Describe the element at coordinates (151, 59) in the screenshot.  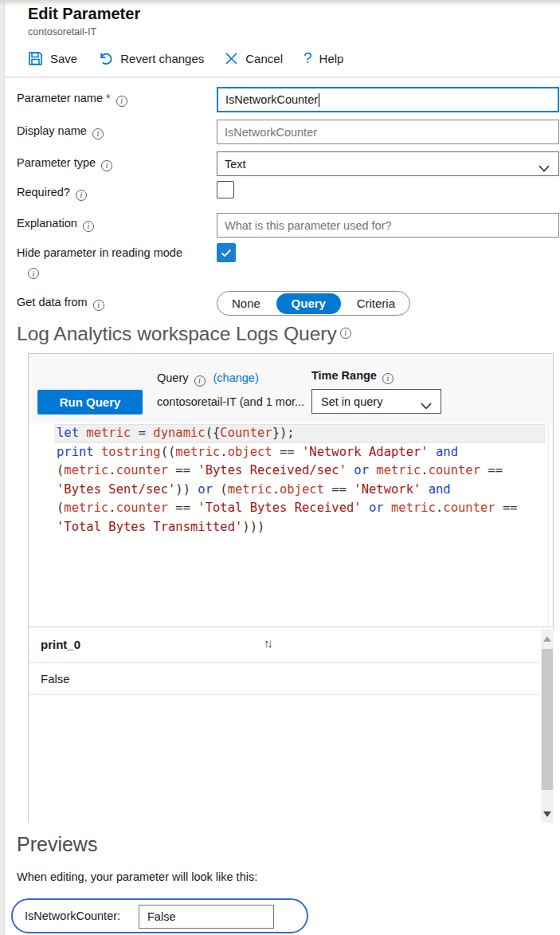
I see `revert-changes-button: Revert changes` at that location.